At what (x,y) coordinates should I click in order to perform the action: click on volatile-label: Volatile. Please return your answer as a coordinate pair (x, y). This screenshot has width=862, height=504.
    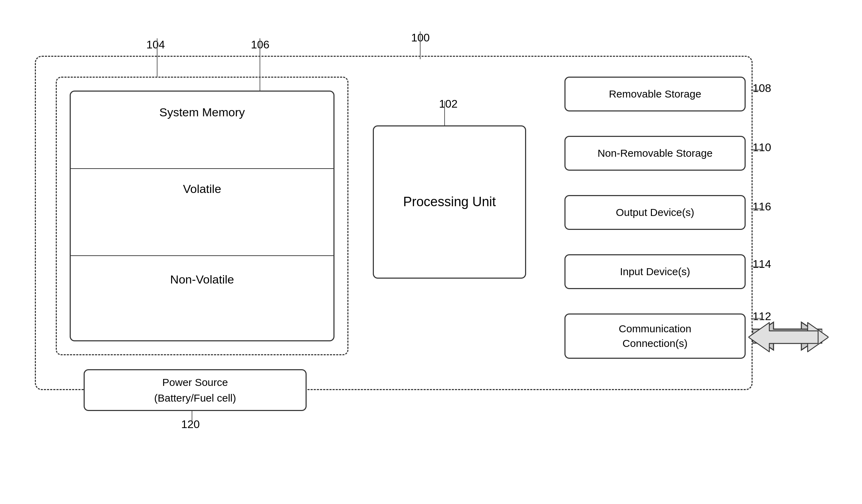
    Looking at the image, I should click on (202, 189).